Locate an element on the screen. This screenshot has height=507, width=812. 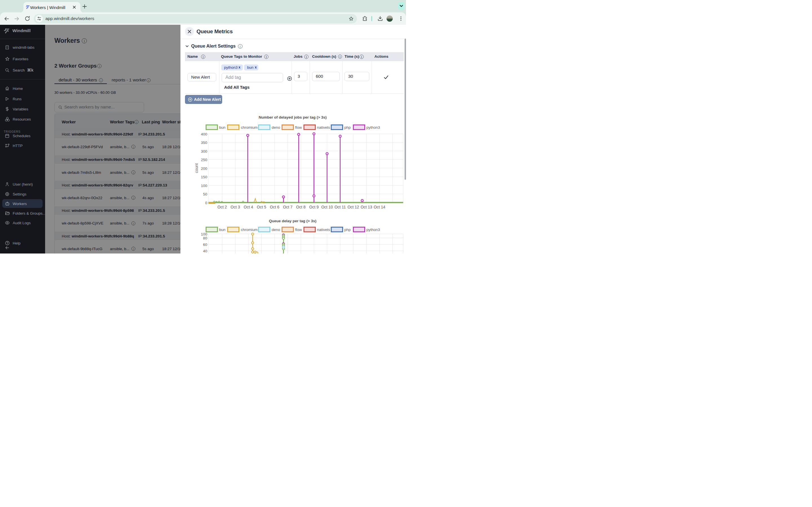
svg-text: Oct 8 is located at coordinates (301, 207).